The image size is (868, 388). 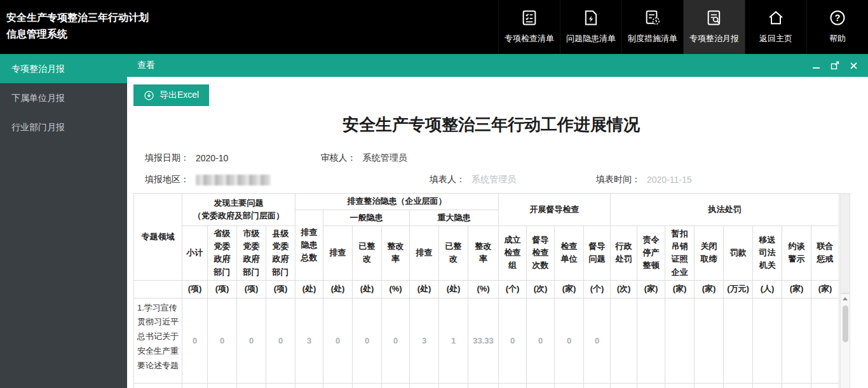 I want to click on nav-system-measures-list: 制度措施清单, so click(x=652, y=27).